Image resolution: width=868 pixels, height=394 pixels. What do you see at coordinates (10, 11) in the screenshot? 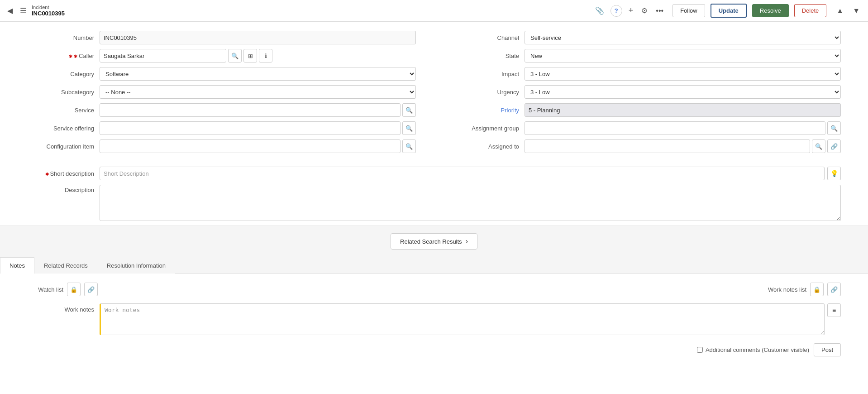
I see `back-button: ◀` at bounding box center [10, 11].